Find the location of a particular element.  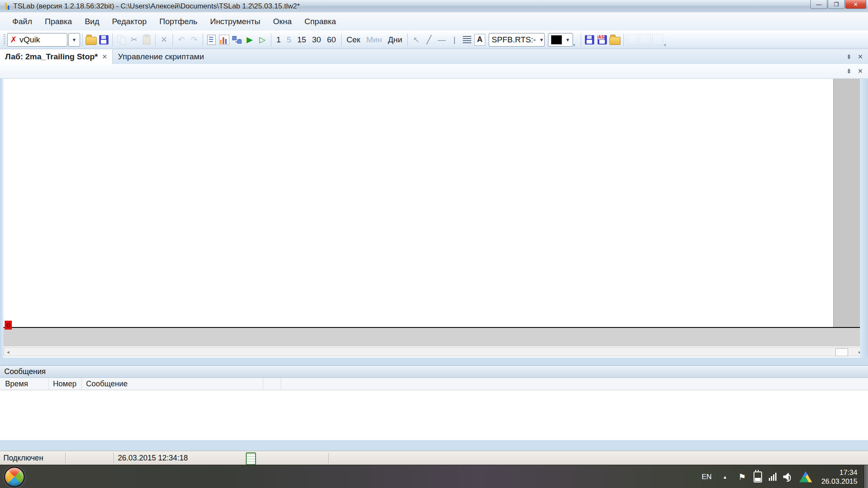

tray-date: 26.03.2015 is located at coordinates (839, 481).